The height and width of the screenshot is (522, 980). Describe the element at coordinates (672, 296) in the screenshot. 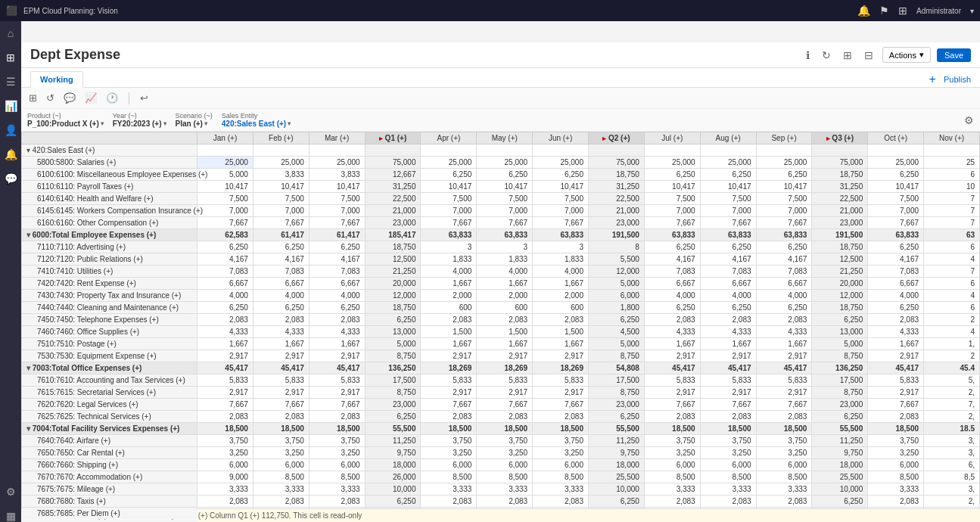

I see `cell-r12-c8: 4,000` at that location.